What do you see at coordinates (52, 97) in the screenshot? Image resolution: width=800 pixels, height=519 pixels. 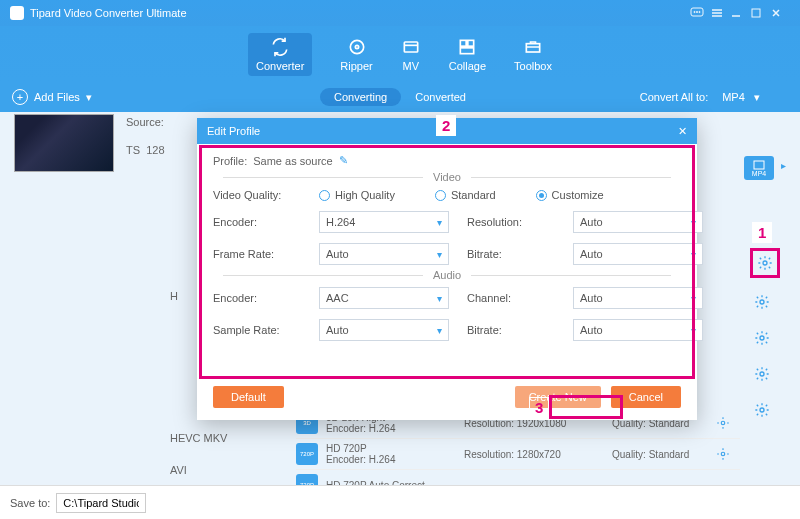 I see `add-files-button: + Add Files ▾` at bounding box center [52, 97].